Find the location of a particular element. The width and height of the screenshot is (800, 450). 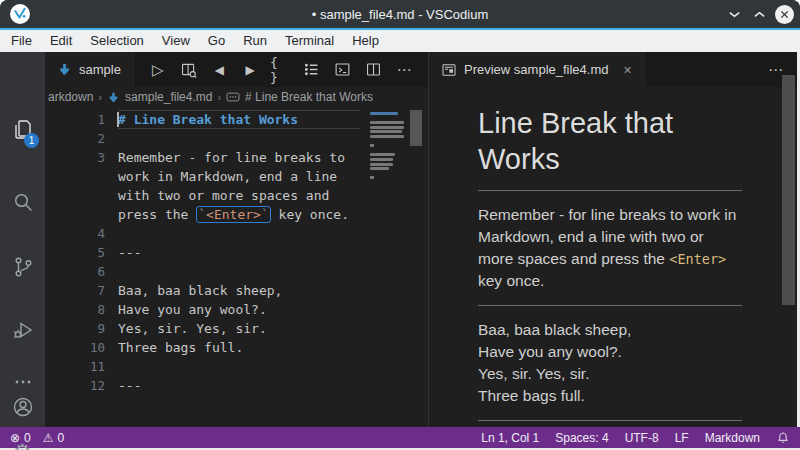

editor-line: 5--- is located at coordinates (236, 252).